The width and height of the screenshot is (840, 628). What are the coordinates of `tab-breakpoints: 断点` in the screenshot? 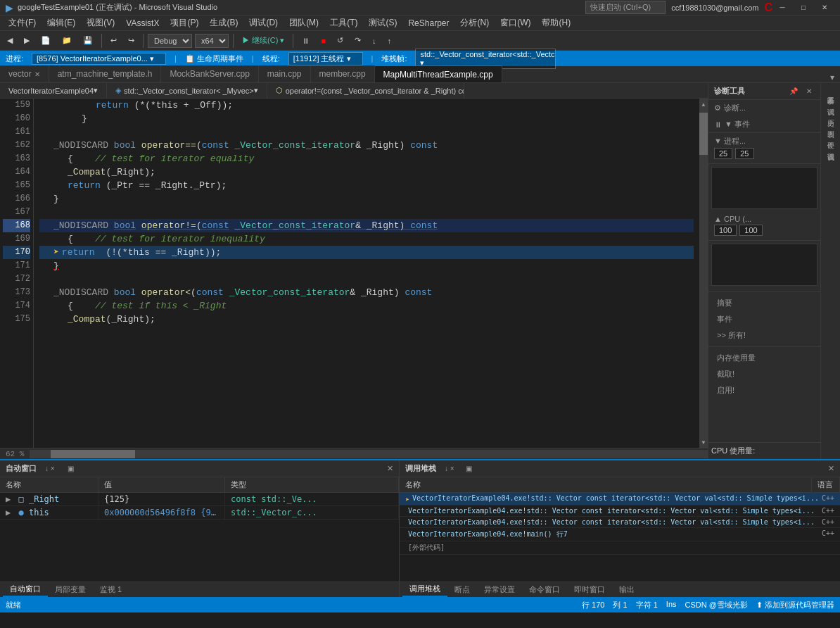 It's located at (462, 590).